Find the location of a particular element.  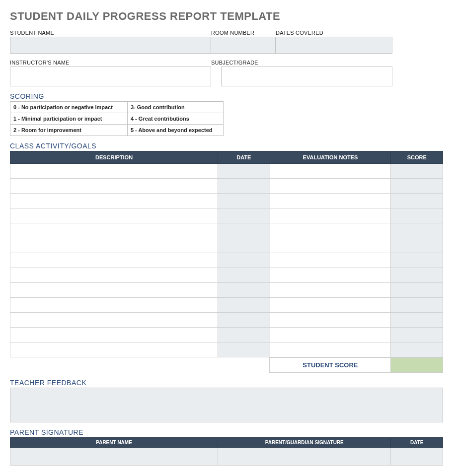

col-date: DATE is located at coordinates (244, 158).